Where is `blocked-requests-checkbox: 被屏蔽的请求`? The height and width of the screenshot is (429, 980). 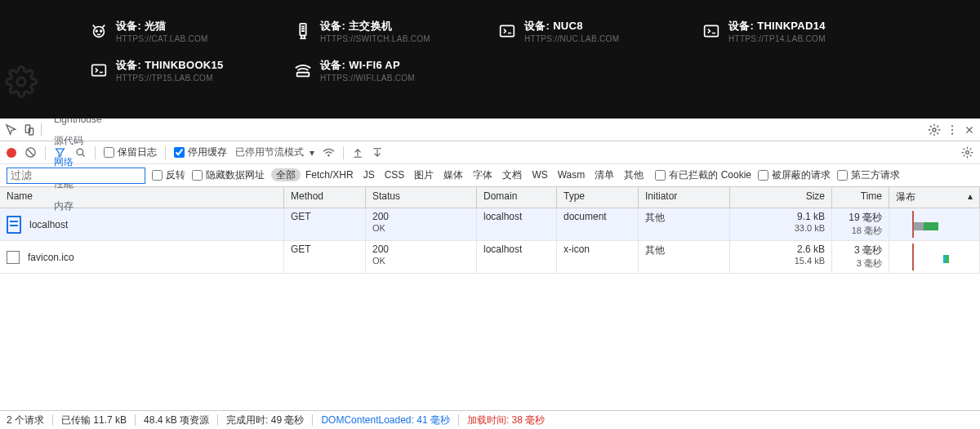
blocked-requests-checkbox: 被屏蔽的请求 is located at coordinates (794, 175).